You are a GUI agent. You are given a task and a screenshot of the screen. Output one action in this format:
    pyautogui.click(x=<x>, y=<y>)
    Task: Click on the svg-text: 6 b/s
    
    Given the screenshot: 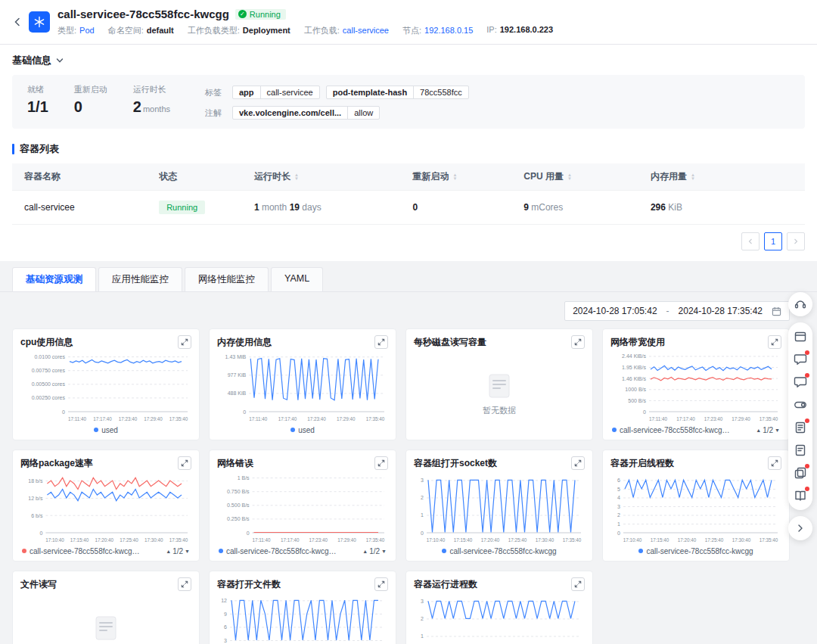 What is the action you would take?
    pyautogui.click(x=37, y=516)
    